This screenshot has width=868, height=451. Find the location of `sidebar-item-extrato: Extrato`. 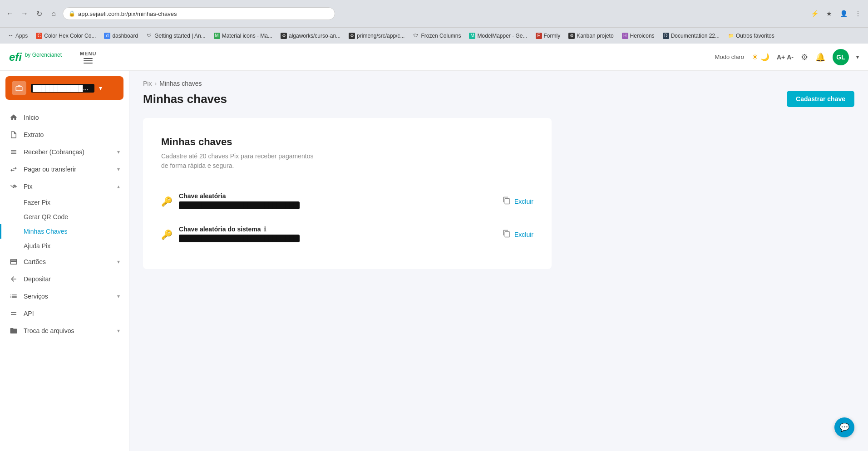

sidebar-item-extrato: Extrato is located at coordinates (64, 135).